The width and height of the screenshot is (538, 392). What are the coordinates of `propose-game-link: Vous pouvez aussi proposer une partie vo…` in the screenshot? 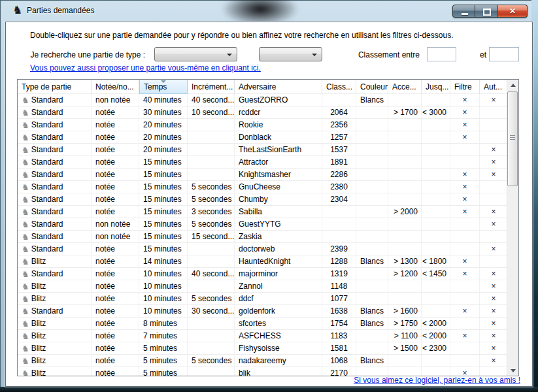 It's located at (145, 68).